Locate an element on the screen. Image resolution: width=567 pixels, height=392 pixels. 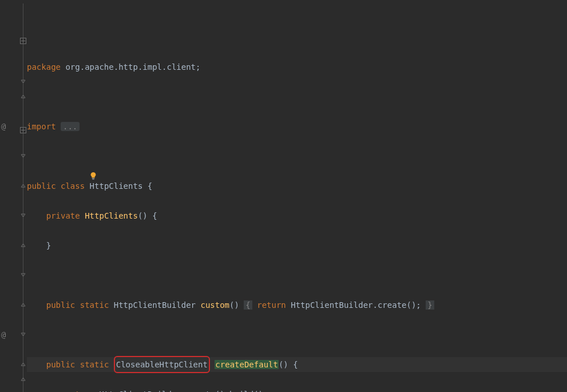
code-line: return HttpClientBuilder.create().build(… is located at coordinates (297, 389).